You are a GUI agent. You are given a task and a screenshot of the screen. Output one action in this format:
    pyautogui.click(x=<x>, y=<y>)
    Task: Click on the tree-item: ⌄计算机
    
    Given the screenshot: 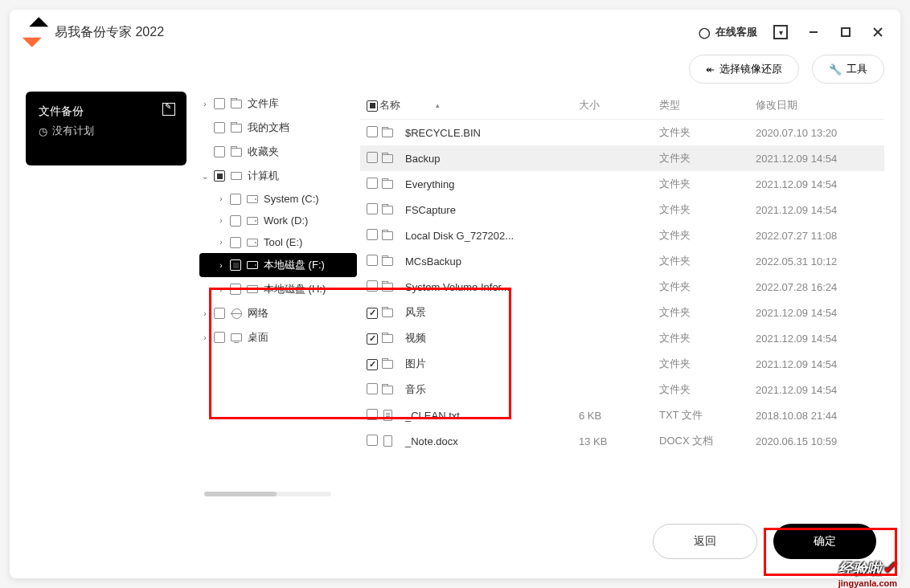 What is the action you would take?
    pyautogui.click(x=278, y=176)
    